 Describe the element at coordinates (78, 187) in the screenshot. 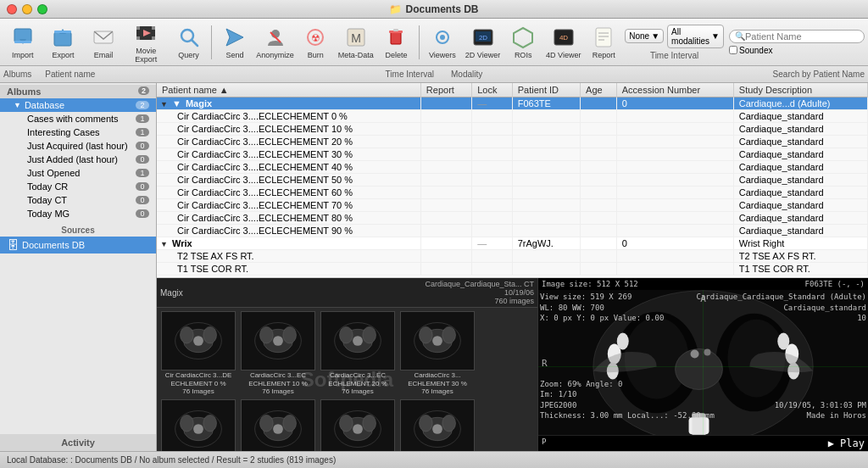

I see `sidebar-item-today-cr: Today CR 0` at that location.